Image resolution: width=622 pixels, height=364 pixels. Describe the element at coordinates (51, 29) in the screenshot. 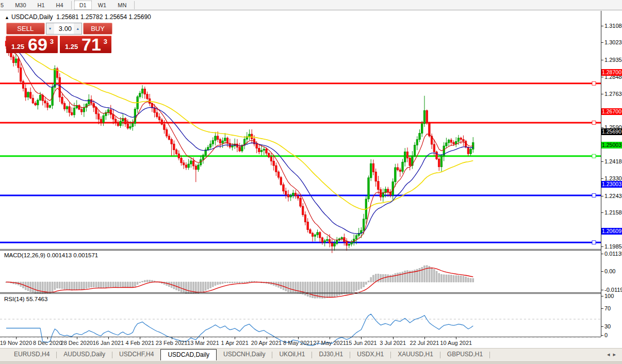

I see `volume-decrease-icon: ▼` at that location.